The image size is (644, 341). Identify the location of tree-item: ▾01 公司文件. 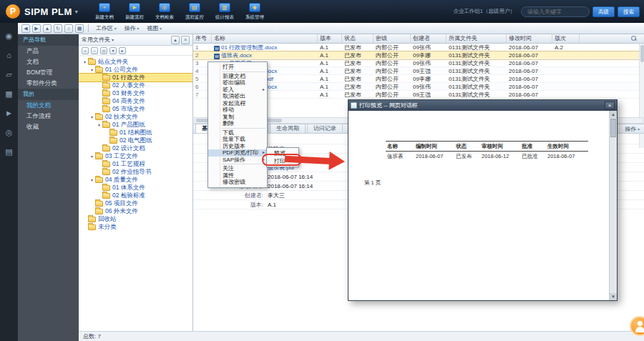
(136, 70).